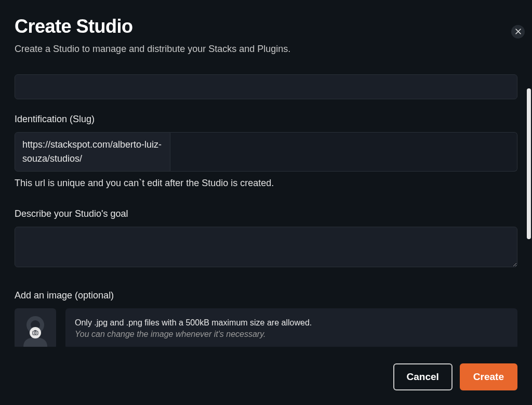  I want to click on cancel-button: Cancel, so click(423, 377).